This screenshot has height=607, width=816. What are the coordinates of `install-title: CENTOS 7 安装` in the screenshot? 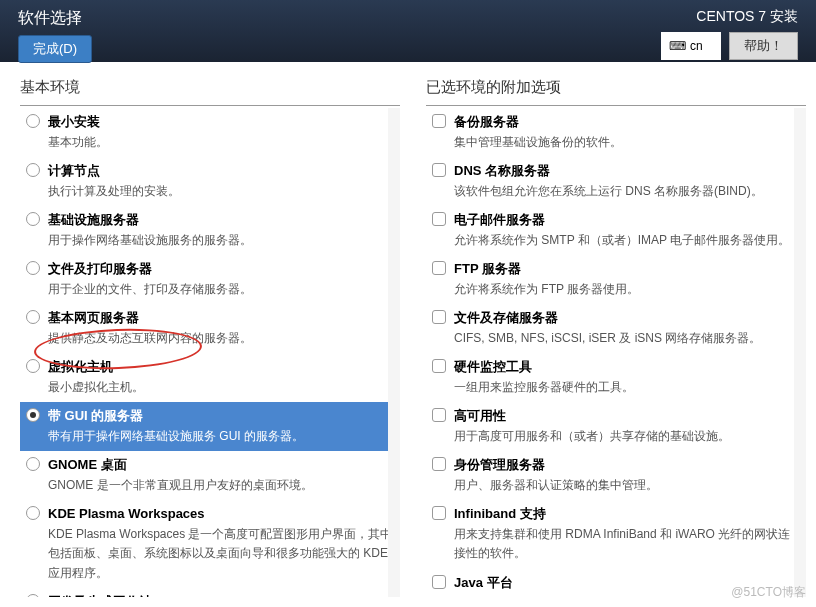 It's located at (747, 17).